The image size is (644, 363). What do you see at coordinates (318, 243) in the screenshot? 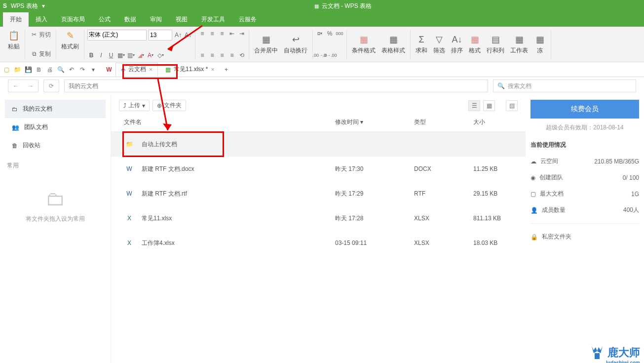
I see `file-row: X工作簿4.xlsx03-15 09:11XLSX18.03 KB` at bounding box center [318, 243].